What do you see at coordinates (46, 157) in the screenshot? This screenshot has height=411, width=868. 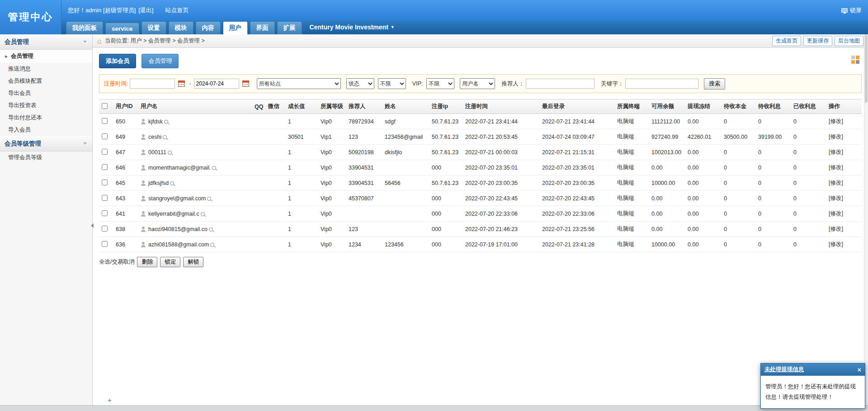 I see `sidebar-item-manage-levels: 管理会员等级` at bounding box center [46, 157].